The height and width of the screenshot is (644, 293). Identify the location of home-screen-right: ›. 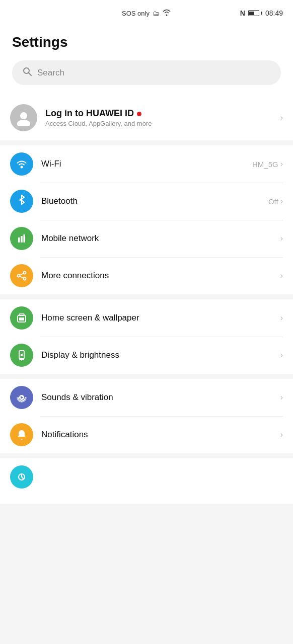
(282, 318).